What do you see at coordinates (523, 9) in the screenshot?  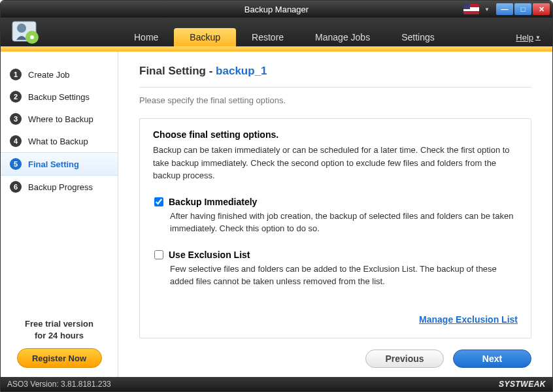 I see `maximize-button: □` at bounding box center [523, 9].